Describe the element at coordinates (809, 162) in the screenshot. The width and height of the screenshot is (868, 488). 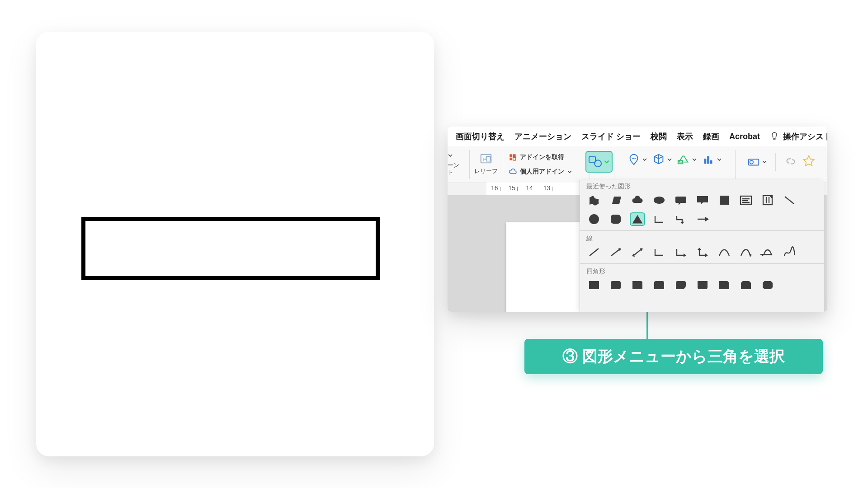
I see `action-button` at that location.